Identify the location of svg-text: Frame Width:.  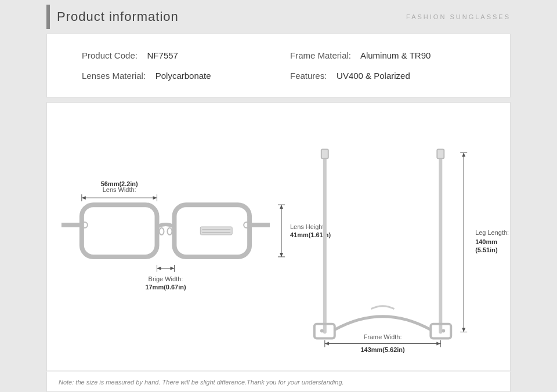
(383, 337).